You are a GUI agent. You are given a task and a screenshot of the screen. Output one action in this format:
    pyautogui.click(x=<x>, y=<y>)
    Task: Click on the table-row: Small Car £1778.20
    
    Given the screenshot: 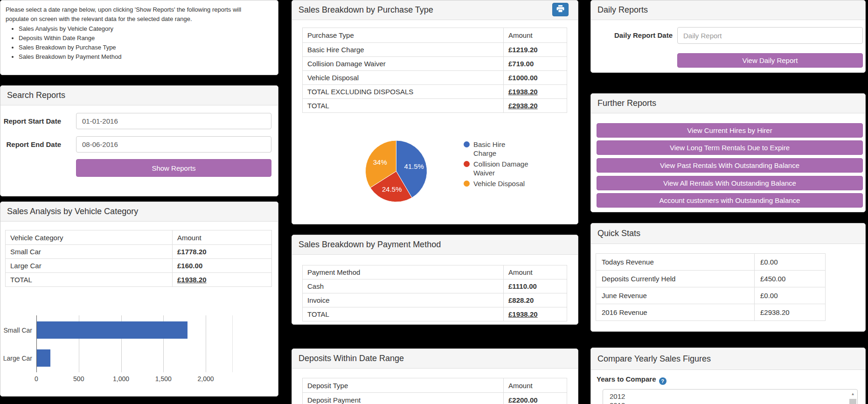 What is the action you would take?
    pyautogui.click(x=139, y=252)
    